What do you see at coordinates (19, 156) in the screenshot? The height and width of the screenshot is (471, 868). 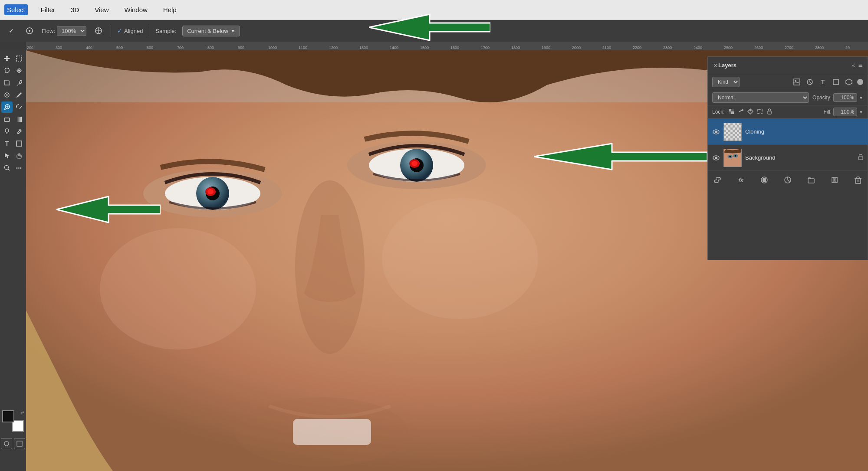 I see `hand-tool` at bounding box center [19, 156].